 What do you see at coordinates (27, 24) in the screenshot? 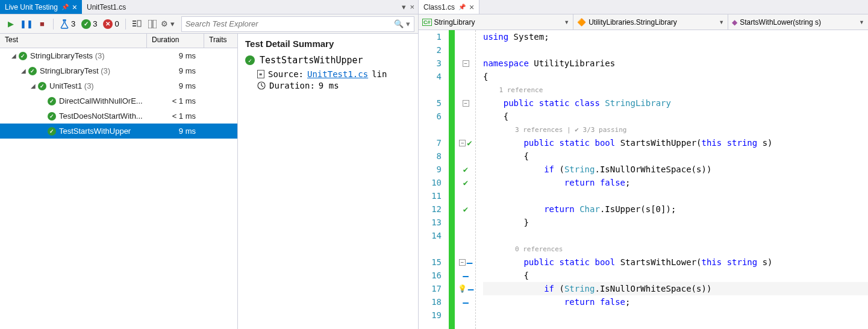
I see `pause-button: ❚❚` at bounding box center [27, 24].